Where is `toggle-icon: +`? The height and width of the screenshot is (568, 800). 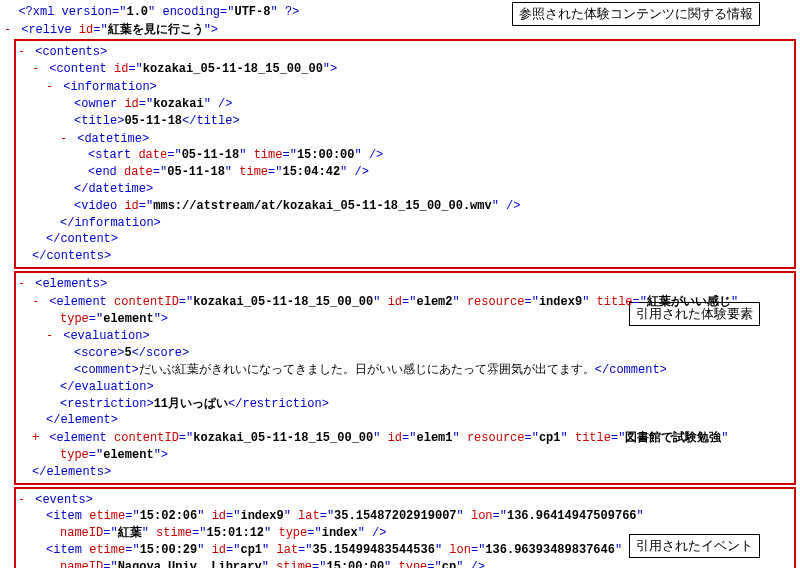 toggle-icon: + is located at coordinates (37, 438).